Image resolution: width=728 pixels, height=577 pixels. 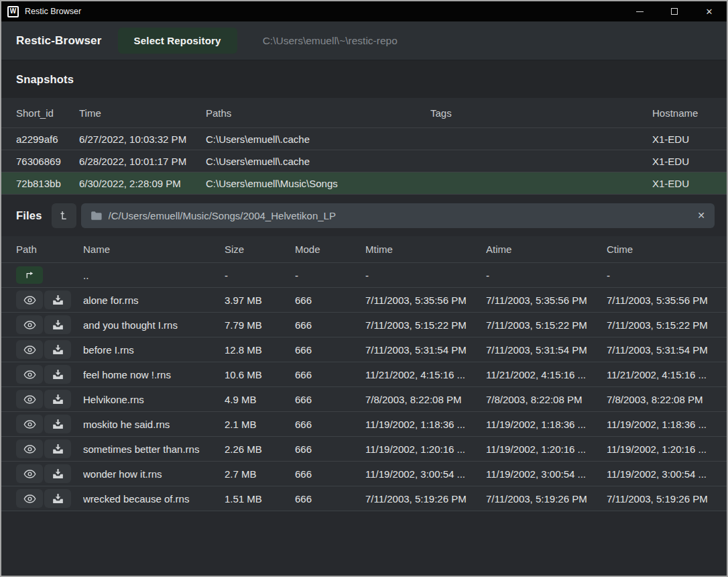 I want to click on go-to-parent-button, so click(x=29, y=275).